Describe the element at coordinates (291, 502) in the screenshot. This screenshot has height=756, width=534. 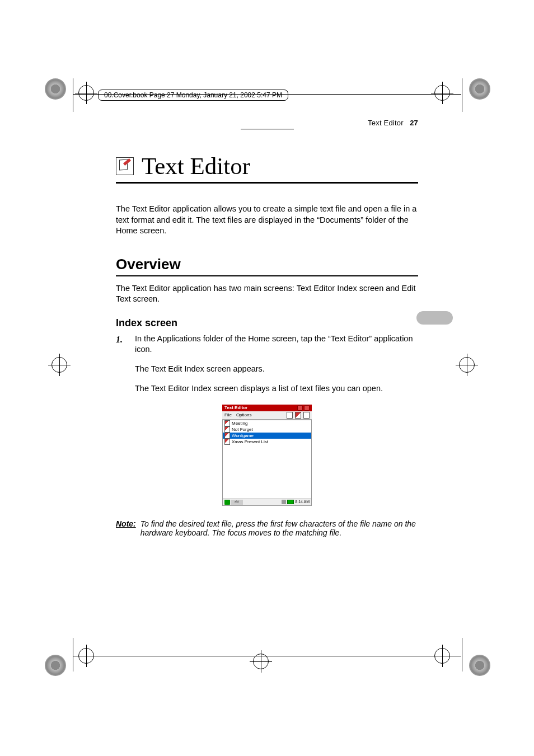
I see `status-battery-icon` at that location.